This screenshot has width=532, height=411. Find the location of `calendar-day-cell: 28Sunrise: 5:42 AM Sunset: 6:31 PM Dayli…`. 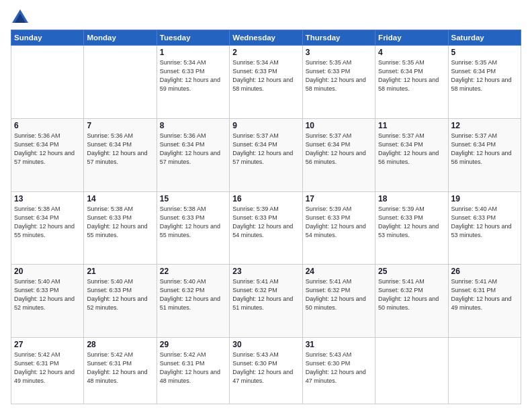

calendar-day-cell: 28Sunrise: 5:42 AM Sunset: 6:31 PM Dayli… is located at coordinates (120, 371).